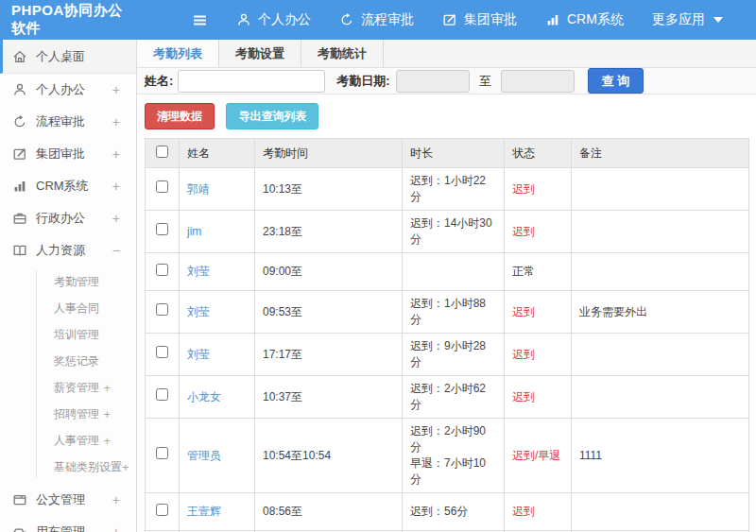 The width and height of the screenshot is (756, 532). Describe the element at coordinates (20, 122) in the screenshot. I see `process-icon` at that location.